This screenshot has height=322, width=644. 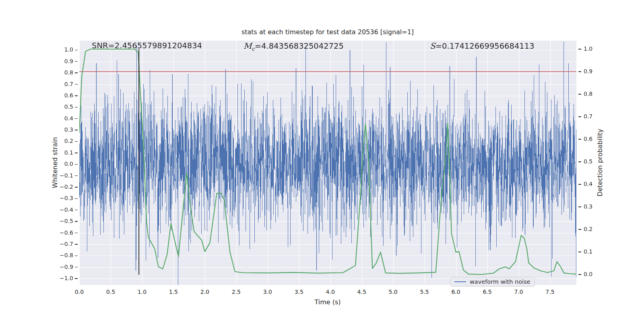 What do you see at coordinates (588, 252) in the screenshot?
I see `y-right-tick-label: 0.1` at bounding box center [588, 252].